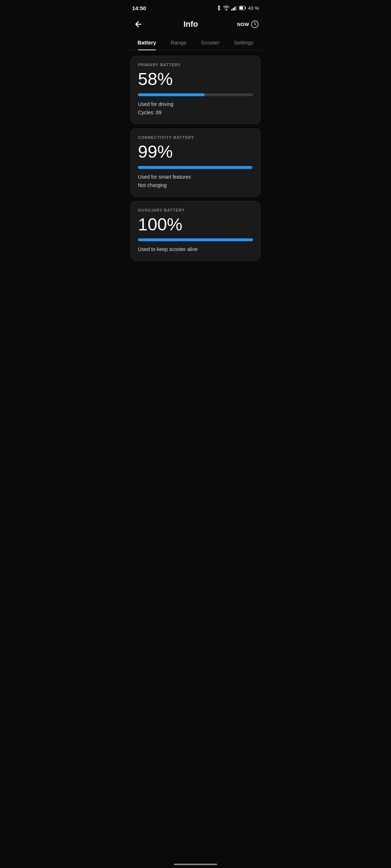 The image size is (391, 868). What do you see at coordinates (219, 8) in the screenshot?
I see `bluetooth-icon` at bounding box center [219, 8].